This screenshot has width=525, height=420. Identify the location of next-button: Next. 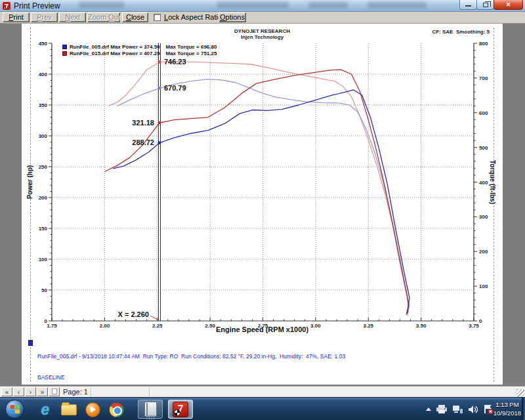
(72, 17).